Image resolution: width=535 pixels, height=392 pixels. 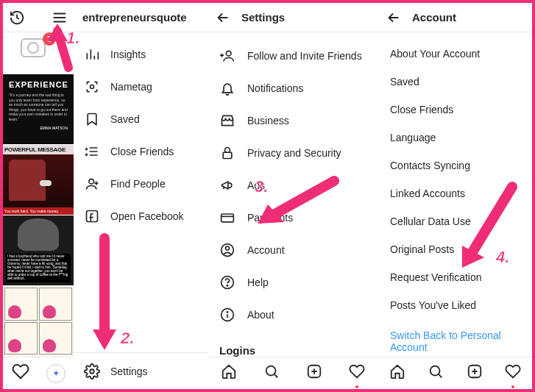 What do you see at coordinates (92, 216) in the screenshot?
I see `facebook-icon` at bounding box center [92, 216].